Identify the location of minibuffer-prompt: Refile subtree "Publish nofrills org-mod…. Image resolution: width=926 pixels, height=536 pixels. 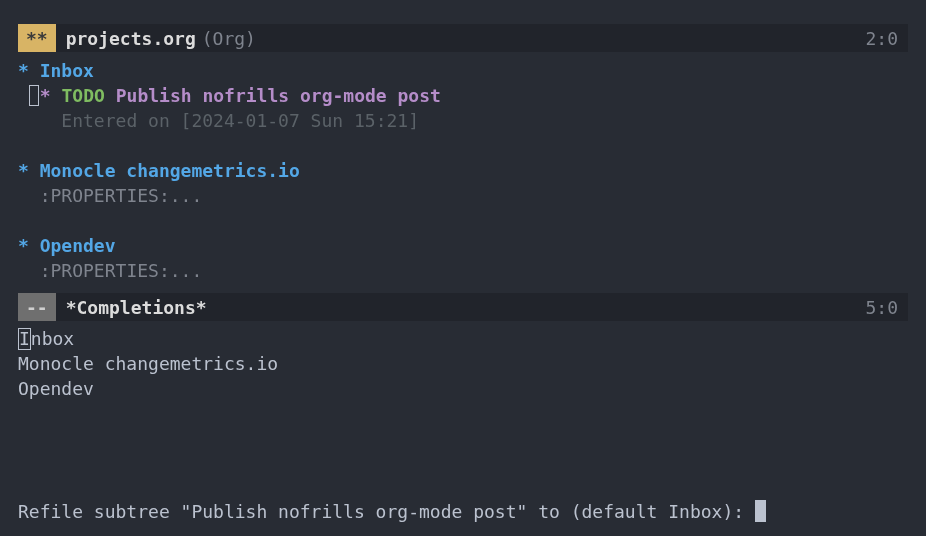
(386, 512).